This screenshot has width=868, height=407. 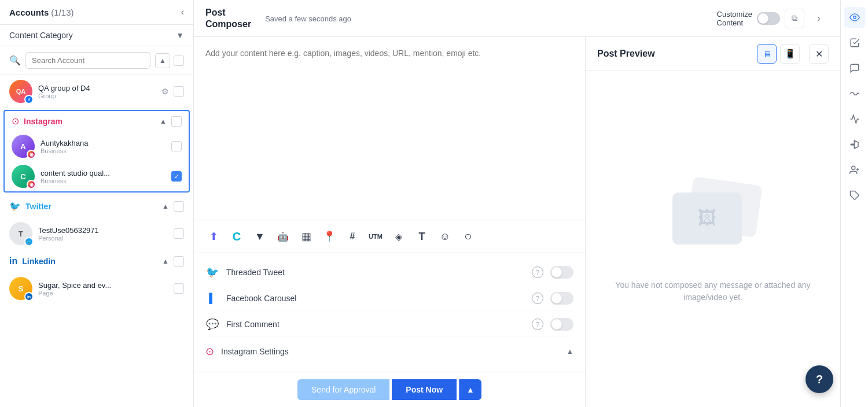 What do you see at coordinates (165, 261) in the screenshot?
I see `linkedin-chevron-icon: ▲` at bounding box center [165, 261].